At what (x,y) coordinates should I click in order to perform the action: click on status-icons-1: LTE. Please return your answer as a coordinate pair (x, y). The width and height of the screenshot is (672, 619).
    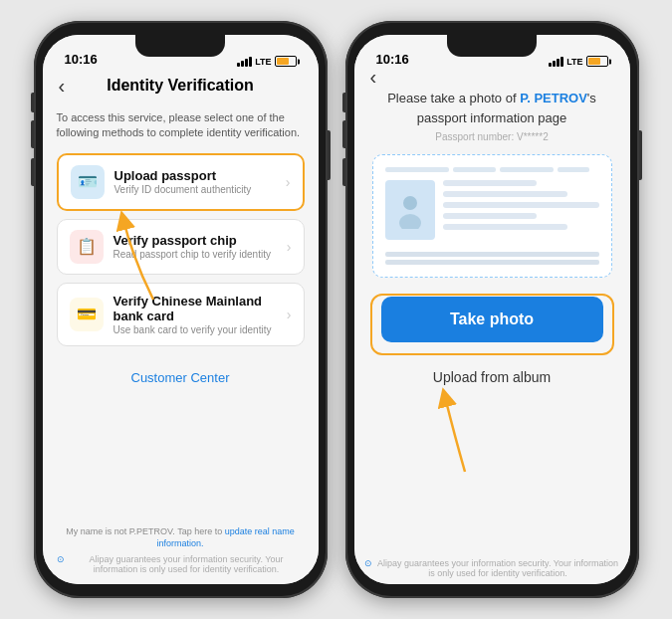
    Looking at the image, I should click on (267, 62).